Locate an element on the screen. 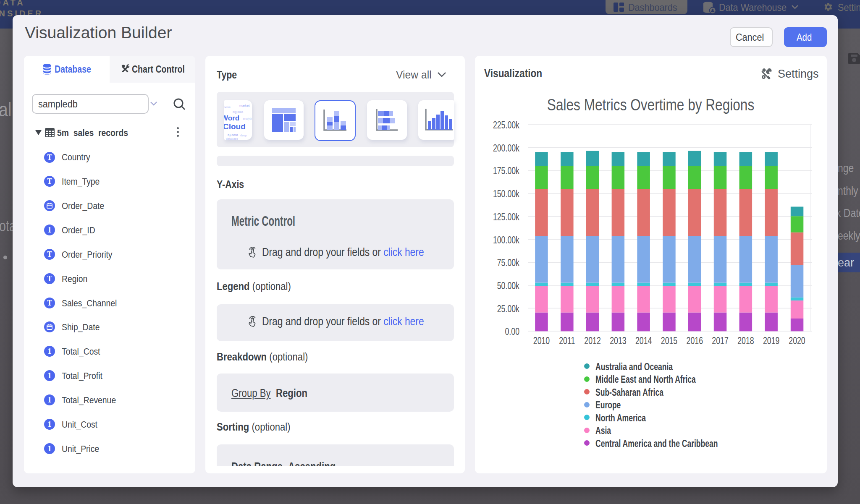 The image size is (860, 504). svg-text: 2017 is located at coordinates (720, 341).